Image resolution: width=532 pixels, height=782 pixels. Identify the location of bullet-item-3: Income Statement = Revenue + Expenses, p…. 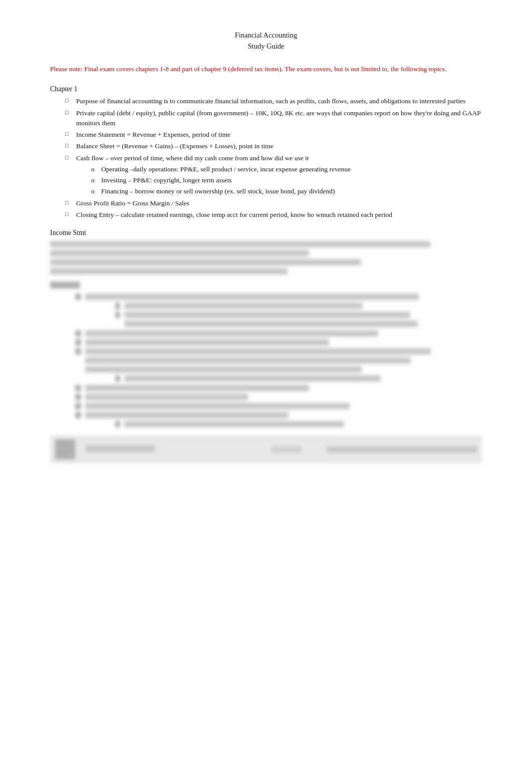
(274, 135).